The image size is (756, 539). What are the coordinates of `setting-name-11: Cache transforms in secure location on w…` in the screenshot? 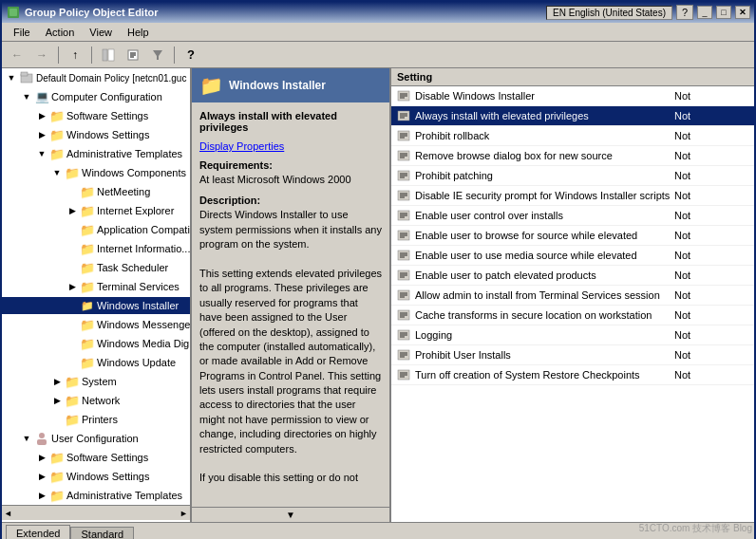 It's located at (545, 315).